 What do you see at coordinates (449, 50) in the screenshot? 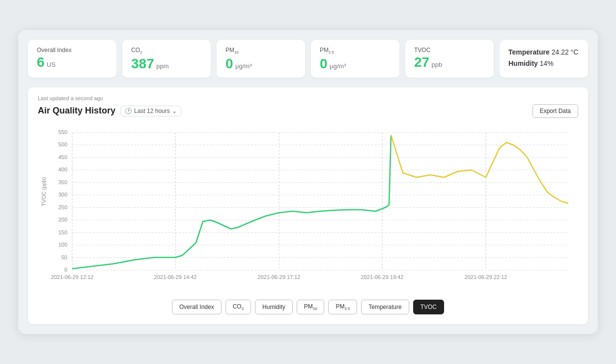
I see `metric-label-tvoc: TVOC` at bounding box center [449, 50].